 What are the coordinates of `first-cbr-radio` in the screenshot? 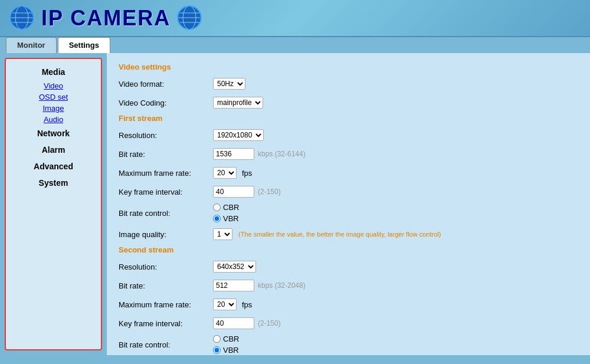 It's located at (217, 208).